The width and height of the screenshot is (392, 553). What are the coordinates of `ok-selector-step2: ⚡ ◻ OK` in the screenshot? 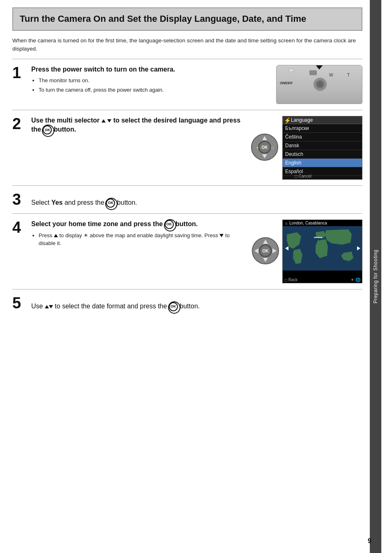 It's located at (265, 148).